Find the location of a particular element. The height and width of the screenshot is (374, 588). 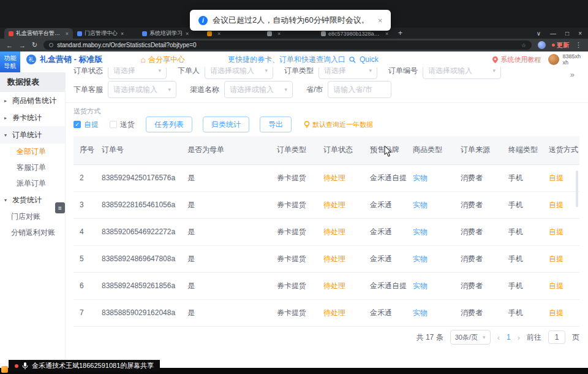

table-row: 283859294250176576a是券卡提货待处理金禾通自提实物消费者手机自… is located at coordinates (326, 178).